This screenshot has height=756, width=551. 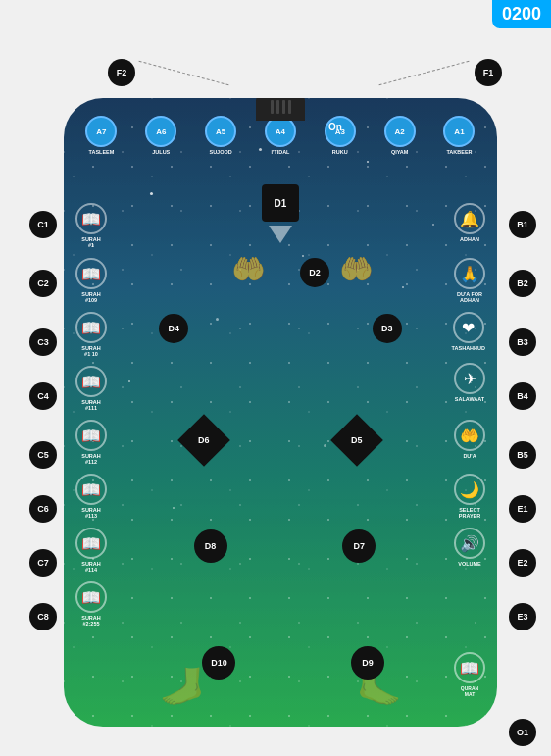 I want to click on c8-button: C8, so click(x=43, y=617).